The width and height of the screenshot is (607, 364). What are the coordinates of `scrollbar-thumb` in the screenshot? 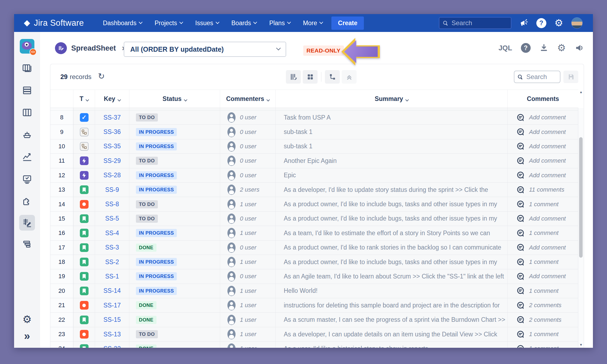 It's located at (581, 198).